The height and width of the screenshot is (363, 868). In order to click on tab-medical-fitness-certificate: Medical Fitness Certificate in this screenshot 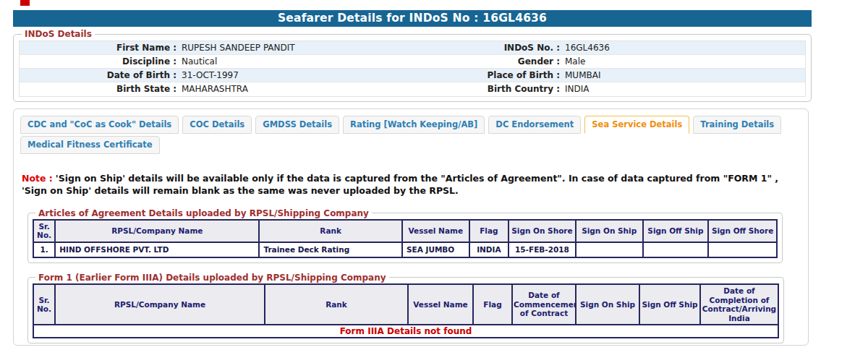, I will do `click(90, 145)`.